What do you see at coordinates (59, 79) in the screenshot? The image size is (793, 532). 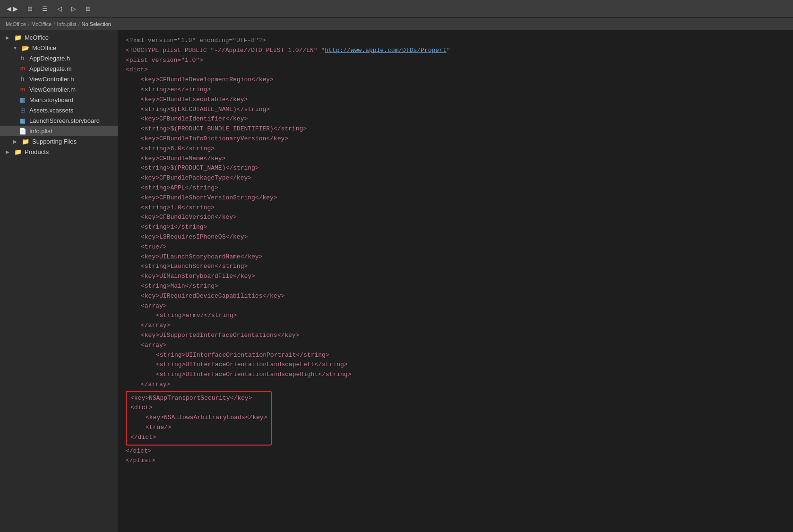 I see `sidebar-item-viewcontrollerh: h ViewController.h` at bounding box center [59, 79].